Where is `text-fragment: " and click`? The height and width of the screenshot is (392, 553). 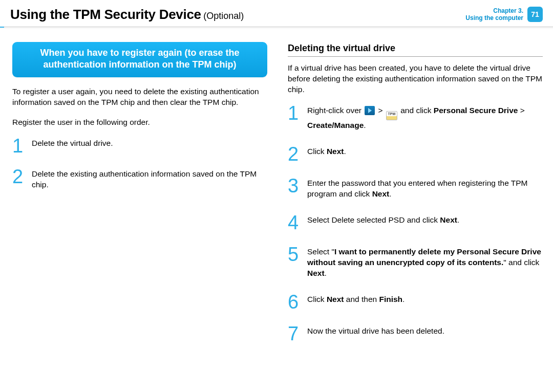
text-fragment: " and click is located at coordinates (521, 262).